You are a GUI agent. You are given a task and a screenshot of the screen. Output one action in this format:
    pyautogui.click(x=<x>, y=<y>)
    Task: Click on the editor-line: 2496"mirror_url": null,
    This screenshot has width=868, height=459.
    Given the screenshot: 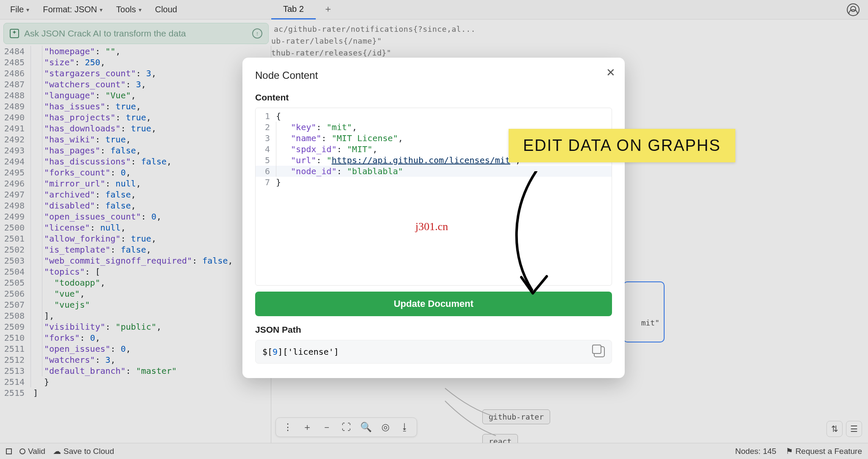 What is the action you would take?
    pyautogui.click(x=136, y=184)
    